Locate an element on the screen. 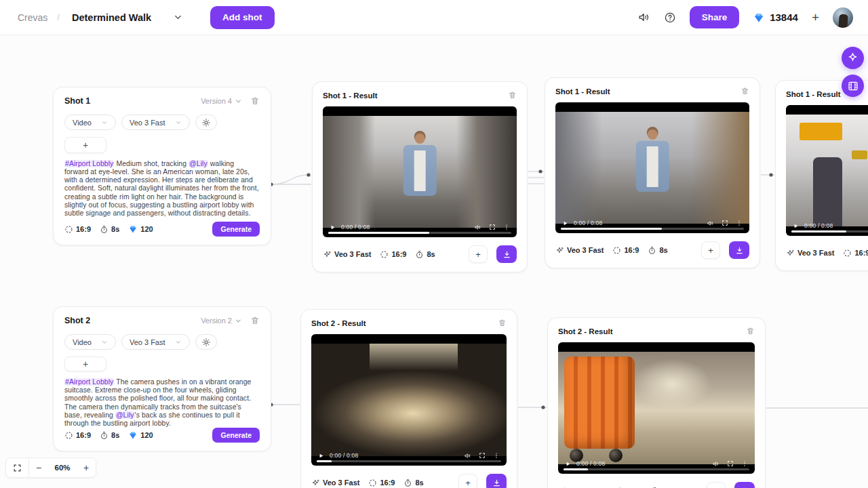 The height and width of the screenshot is (488, 868). help-icon is located at coordinates (670, 18).